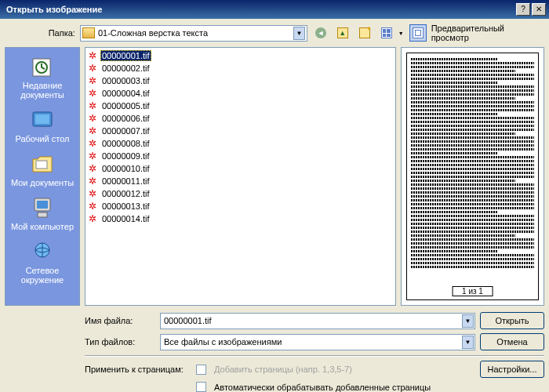 This screenshot has height=392, width=549. Describe the element at coordinates (240, 156) in the screenshot. I see `file-item: ✲00000009.tif` at that location.